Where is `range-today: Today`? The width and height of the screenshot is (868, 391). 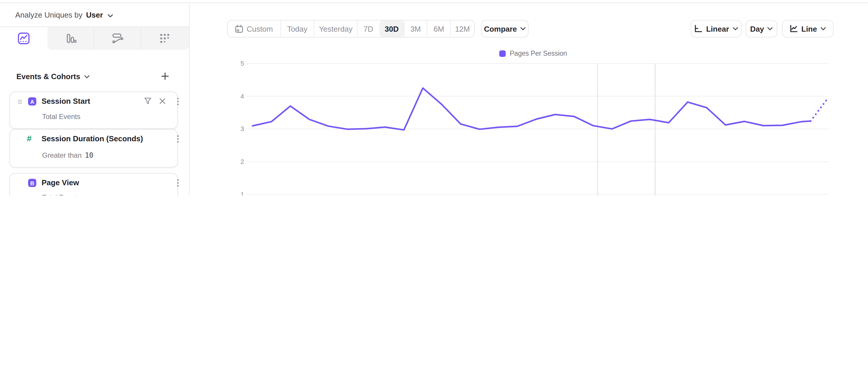
range-today: Today is located at coordinates (297, 29).